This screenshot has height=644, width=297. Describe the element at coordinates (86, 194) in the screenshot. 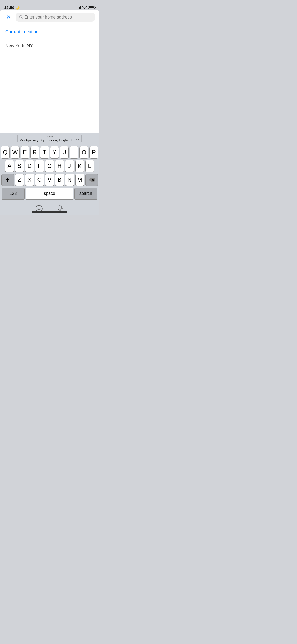

I see `key-search-label: search` at that location.